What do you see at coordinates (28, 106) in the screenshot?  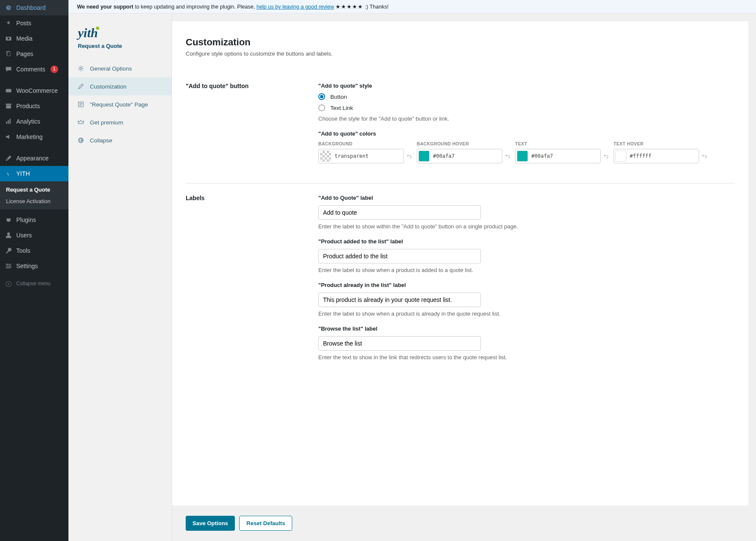 I see `menu-label: Products` at bounding box center [28, 106].